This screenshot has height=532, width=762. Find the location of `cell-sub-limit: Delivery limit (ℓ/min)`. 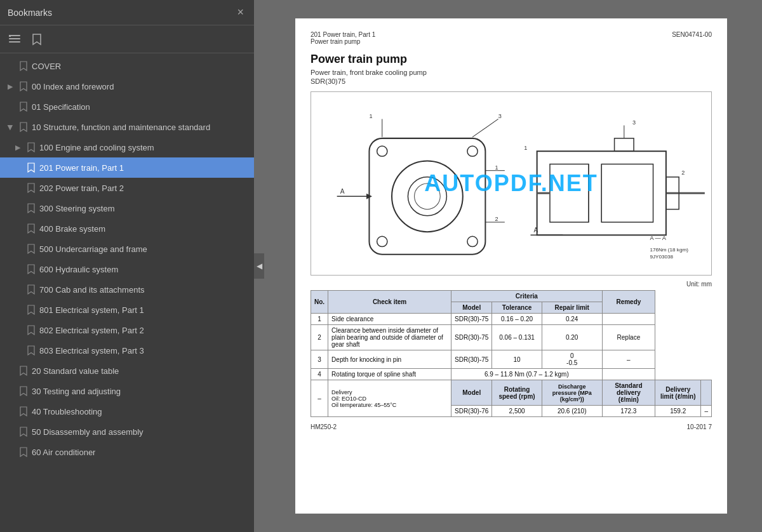

cell-sub-limit: Delivery limit (ℓ/min) is located at coordinates (678, 393).